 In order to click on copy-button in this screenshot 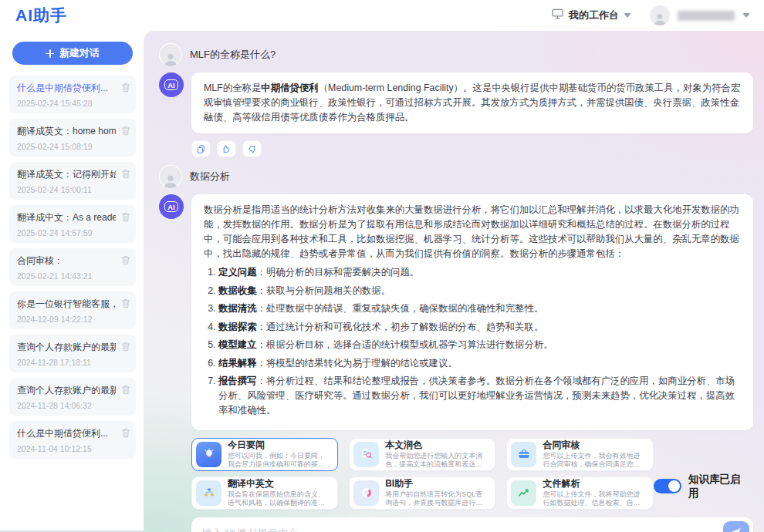, I will do `click(201, 149)`.